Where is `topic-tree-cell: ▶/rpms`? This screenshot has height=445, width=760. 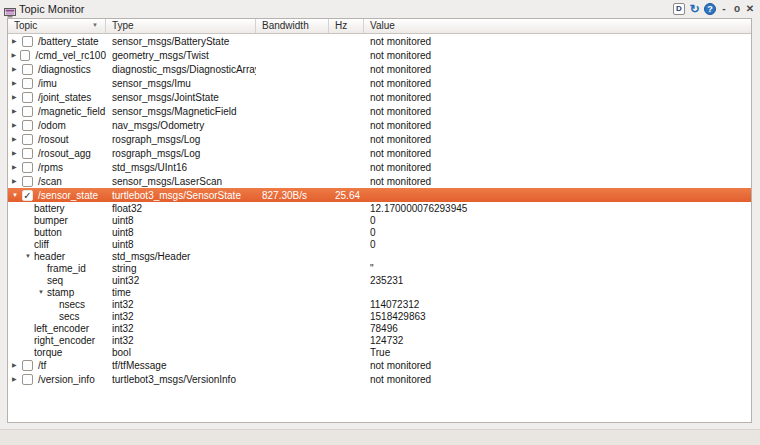 topic-tree-cell: ▶/rpms is located at coordinates (57, 168).